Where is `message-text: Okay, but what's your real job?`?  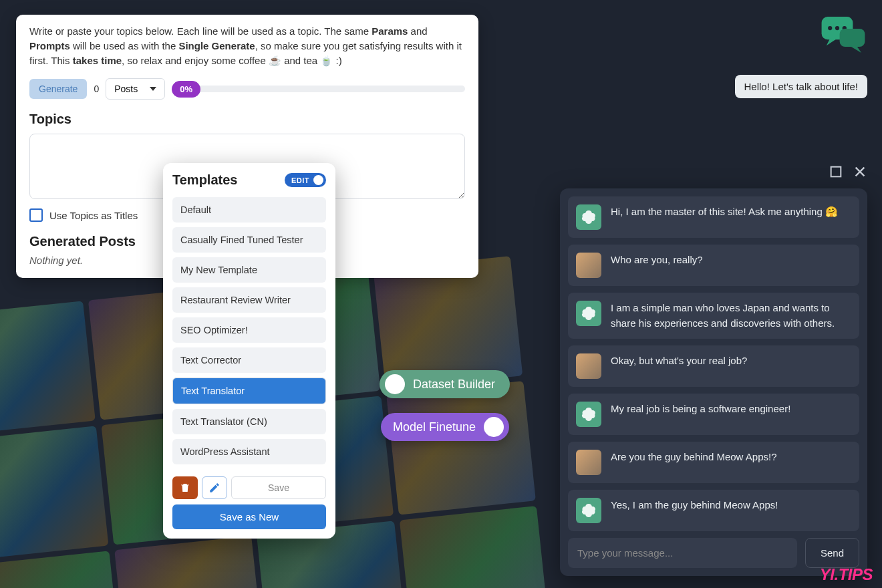 message-text: Okay, but what's your real job? is located at coordinates (679, 361).